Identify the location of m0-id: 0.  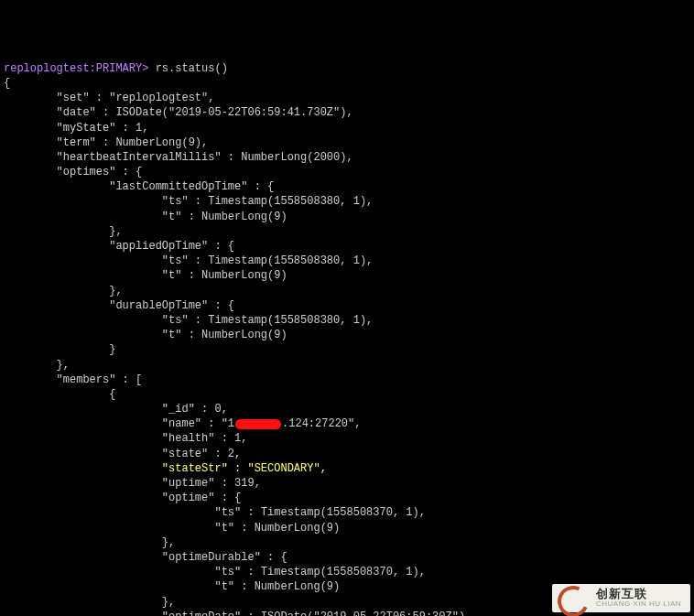
(218, 409).